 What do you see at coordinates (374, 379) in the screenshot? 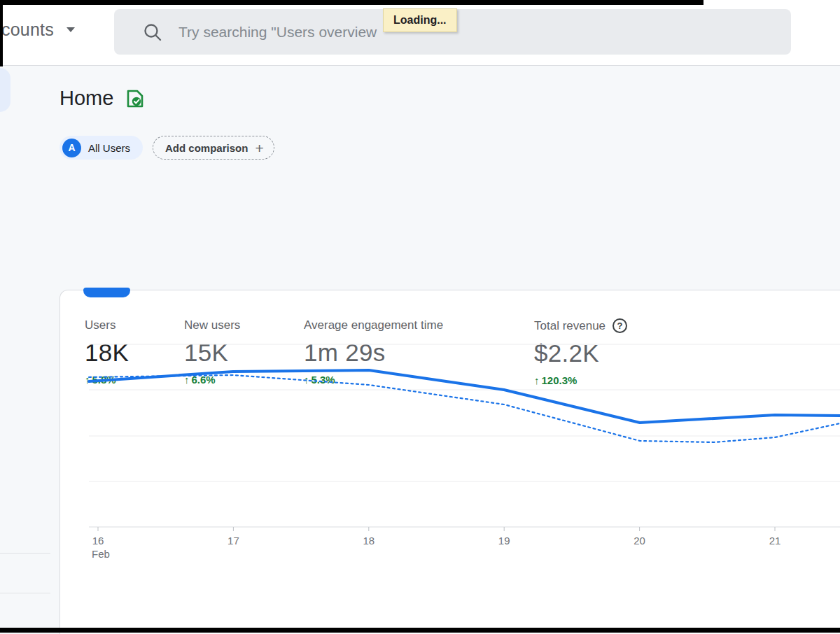
I see `metric-change: ↑5.3%` at bounding box center [374, 379].